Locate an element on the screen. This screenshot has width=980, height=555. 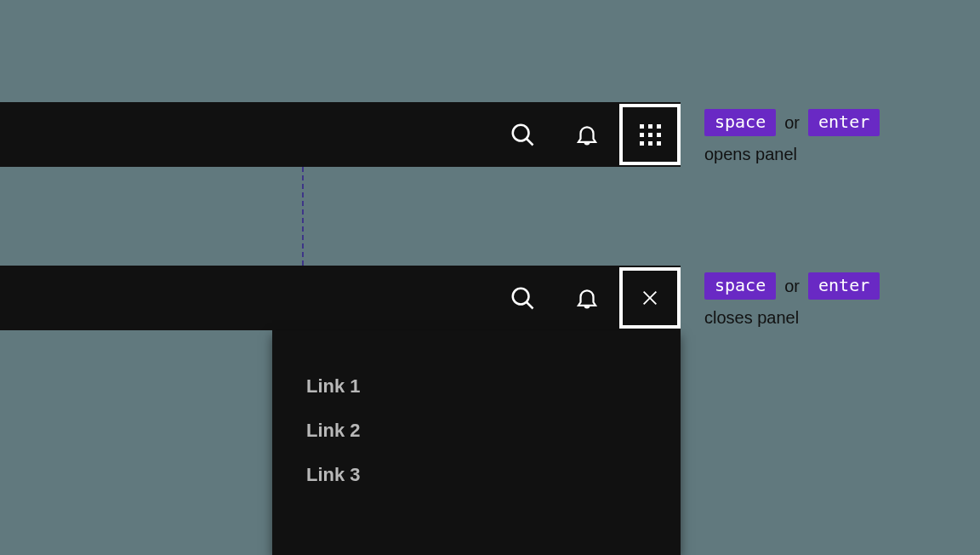
opens-panel-label: opens panel is located at coordinates (792, 155).